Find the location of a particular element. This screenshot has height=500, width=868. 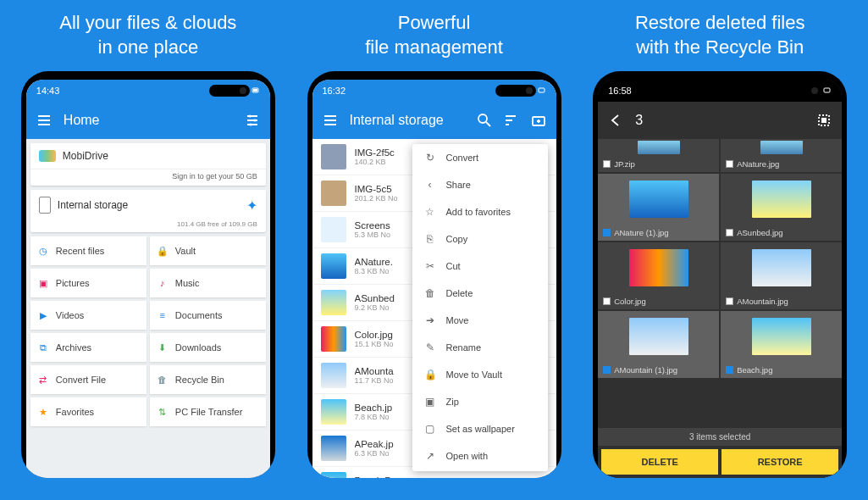

menu-cut: ✂Cut is located at coordinates (480, 266).